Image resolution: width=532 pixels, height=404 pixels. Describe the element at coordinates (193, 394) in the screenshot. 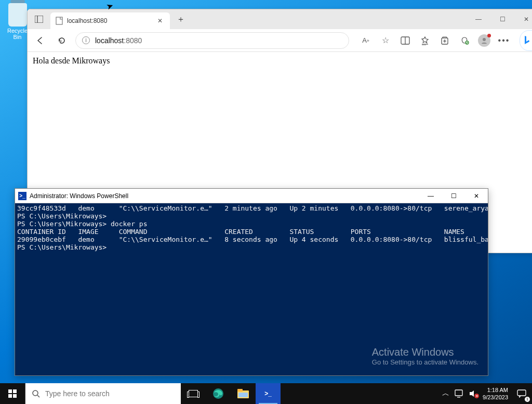

I see `task-view-button` at that location.